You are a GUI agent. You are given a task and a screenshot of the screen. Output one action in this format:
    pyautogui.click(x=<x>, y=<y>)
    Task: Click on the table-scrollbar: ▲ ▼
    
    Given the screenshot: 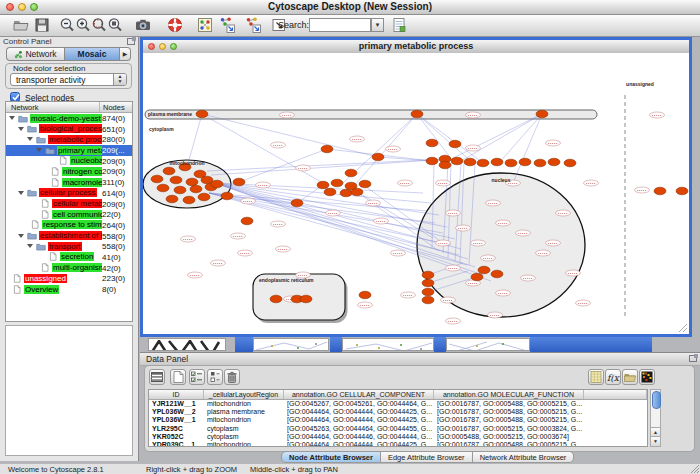 What is the action you would take?
    pyautogui.click(x=656, y=418)
    